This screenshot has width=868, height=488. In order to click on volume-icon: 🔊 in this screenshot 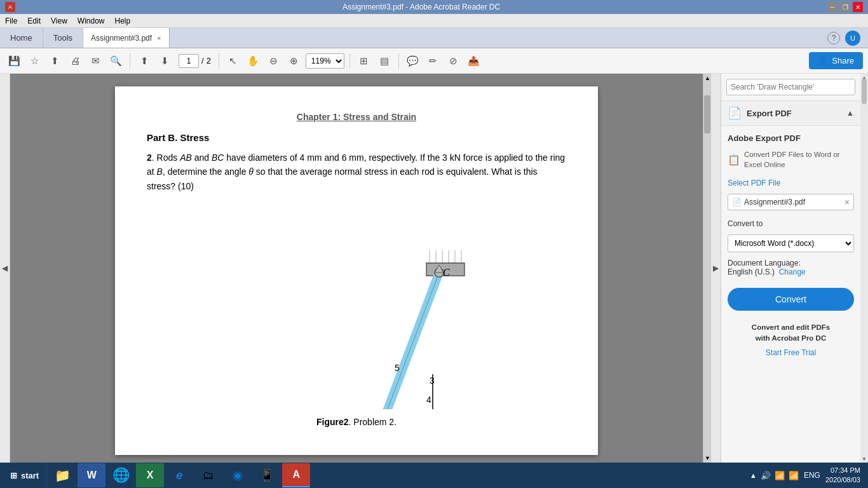, I will do `click(766, 475)`.